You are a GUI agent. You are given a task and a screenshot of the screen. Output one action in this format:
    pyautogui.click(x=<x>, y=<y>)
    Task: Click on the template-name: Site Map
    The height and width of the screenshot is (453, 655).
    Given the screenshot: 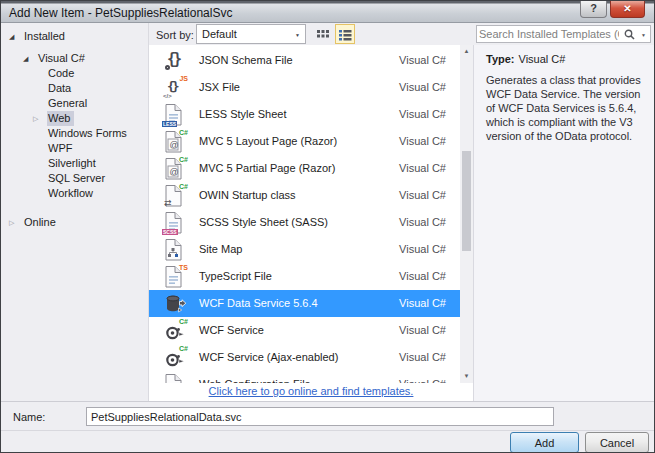 What is the action you would take?
    pyautogui.click(x=220, y=249)
    